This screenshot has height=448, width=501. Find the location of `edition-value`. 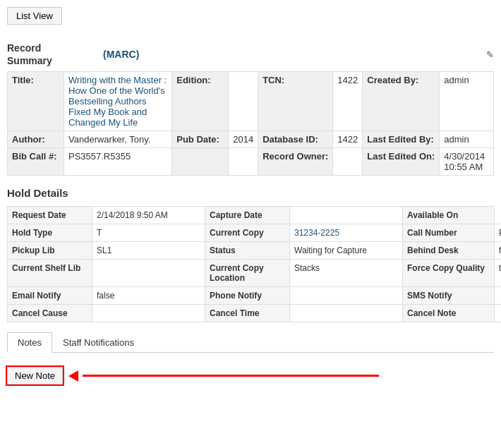

edition-value is located at coordinates (243, 102).